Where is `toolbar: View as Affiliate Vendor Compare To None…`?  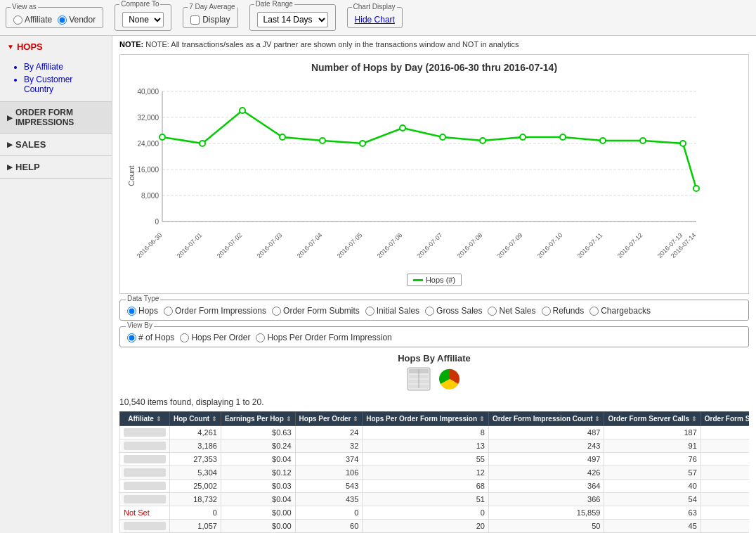
toolbar: View as Affiliate Vendor Compare To None… is located at coordinates (378, 18).